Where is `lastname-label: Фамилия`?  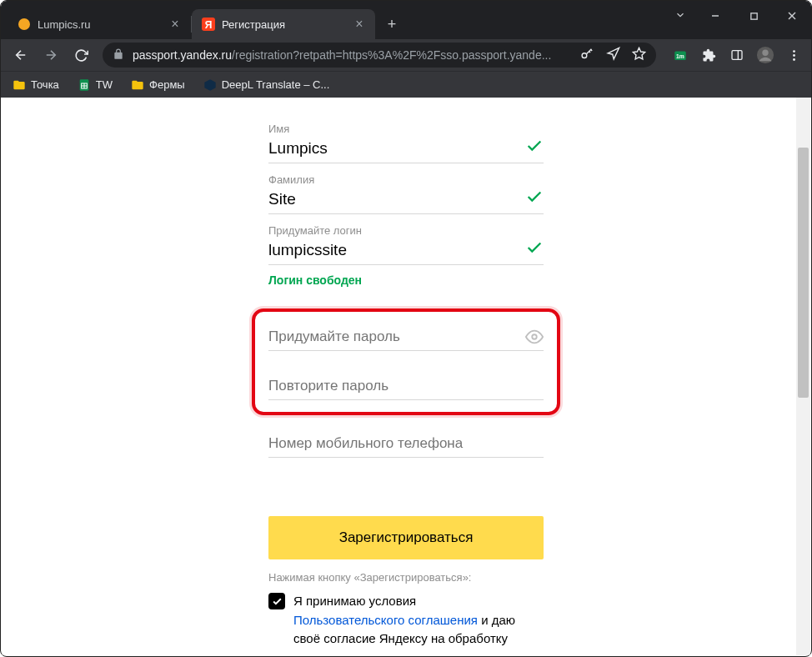
lastname-label: Фамилия is located at coordinates (406, 180).